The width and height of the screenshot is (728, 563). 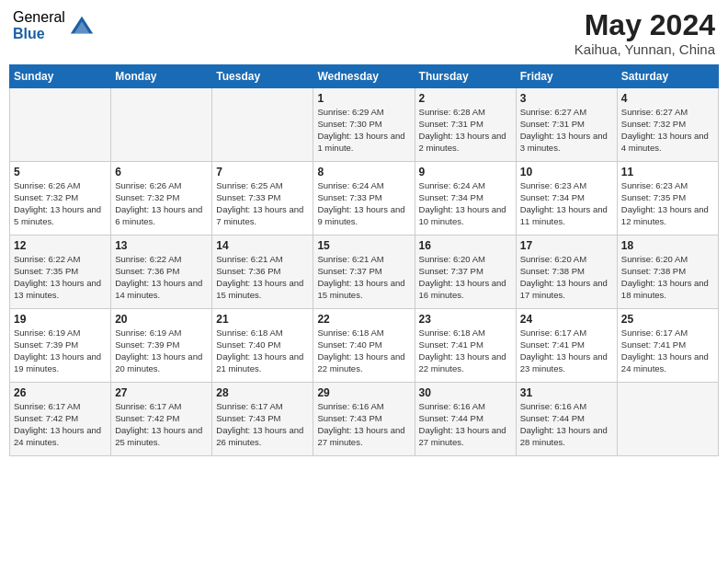 What do you see at coordinates (364, 77) in the screenshot?
I see `header-row: SundayMondayTuesdayWednesdayThursdayFrid…` at bounding box center [364, 77].